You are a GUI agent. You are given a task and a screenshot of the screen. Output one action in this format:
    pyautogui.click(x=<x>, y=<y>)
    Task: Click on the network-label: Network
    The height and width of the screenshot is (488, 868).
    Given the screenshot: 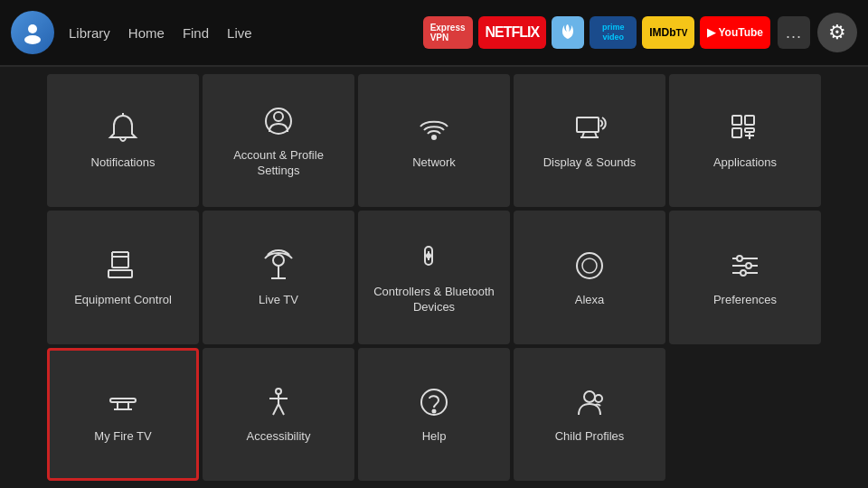 What is the action you would take?
    pyautogui.click(x=434, y=163)
    